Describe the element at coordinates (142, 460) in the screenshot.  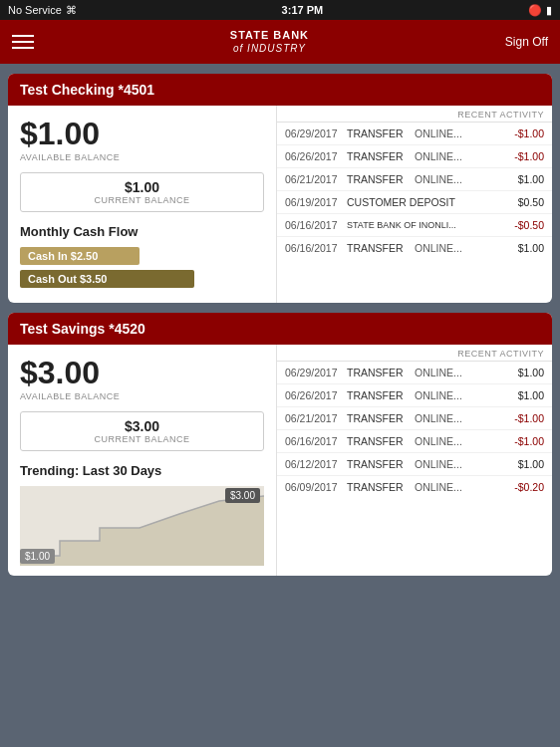
I see `savings-left-panel: $3.00 AVAILABLE BALANCE $3.00 CURRENT BA…` at that location.